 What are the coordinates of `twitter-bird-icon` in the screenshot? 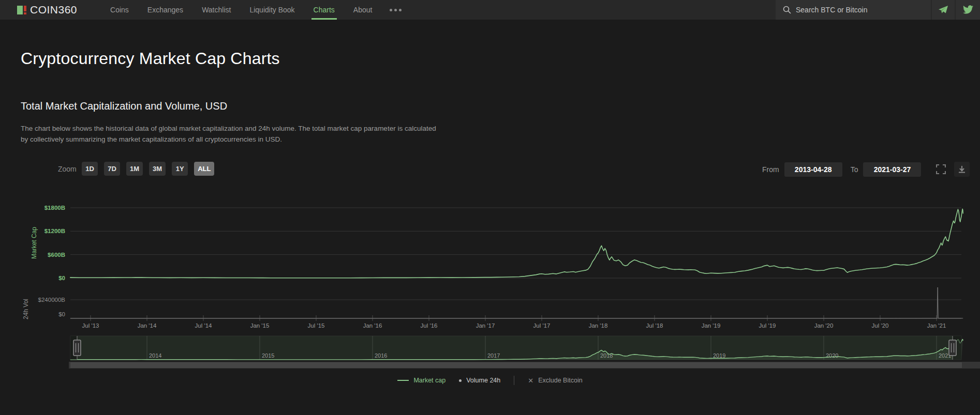 It's located at (968, 10).